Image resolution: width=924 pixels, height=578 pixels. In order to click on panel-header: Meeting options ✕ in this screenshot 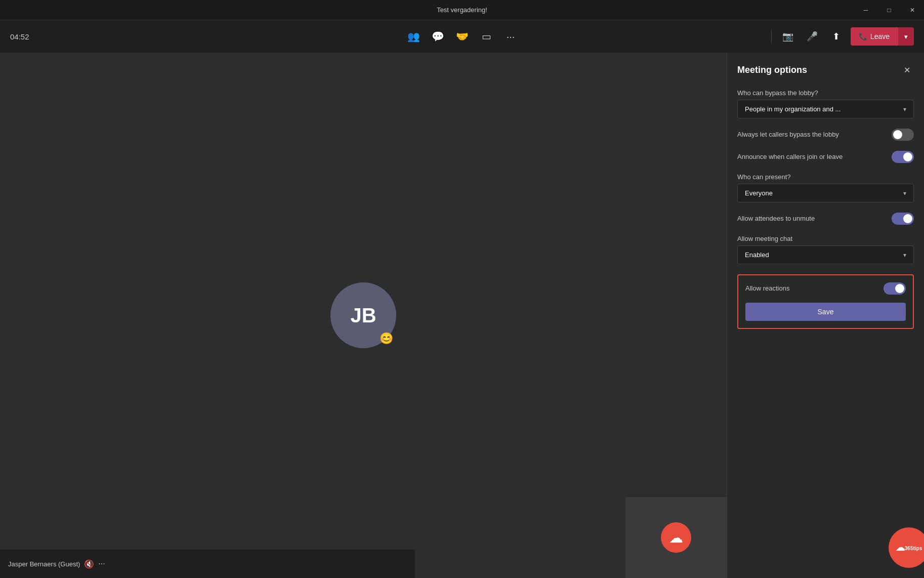, I will do `click(826, 70)`.